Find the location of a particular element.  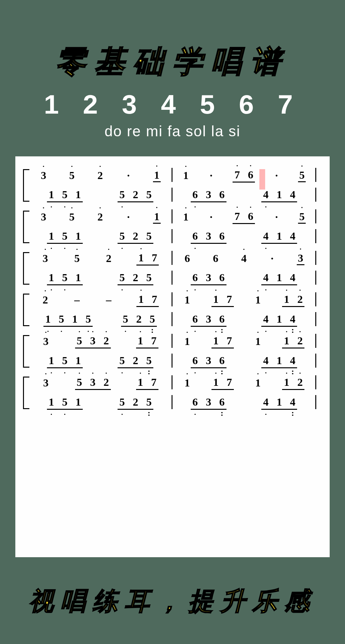

system: 353217117112151525636414 is located at coordinates (175, 393).